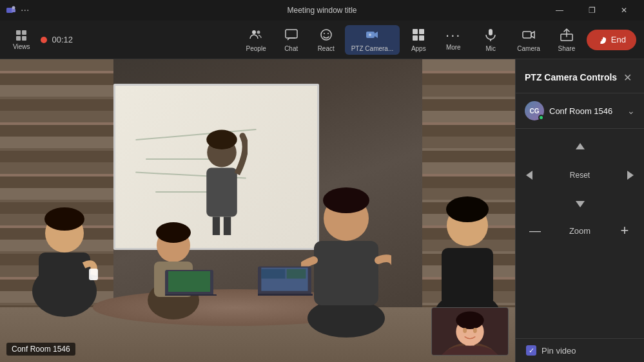 This screenshot has width=644, height=362. I want to click on zoom-minus-icon: —, so click(535, 231).